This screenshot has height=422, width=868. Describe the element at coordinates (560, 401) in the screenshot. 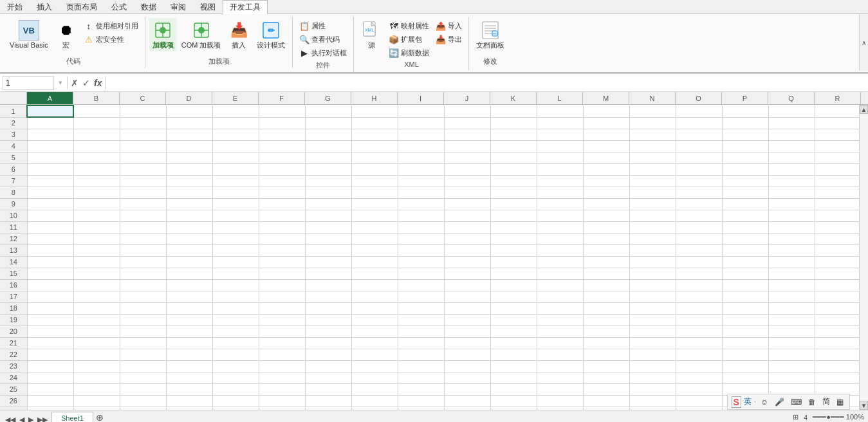

I see `cell-L26` at that location.